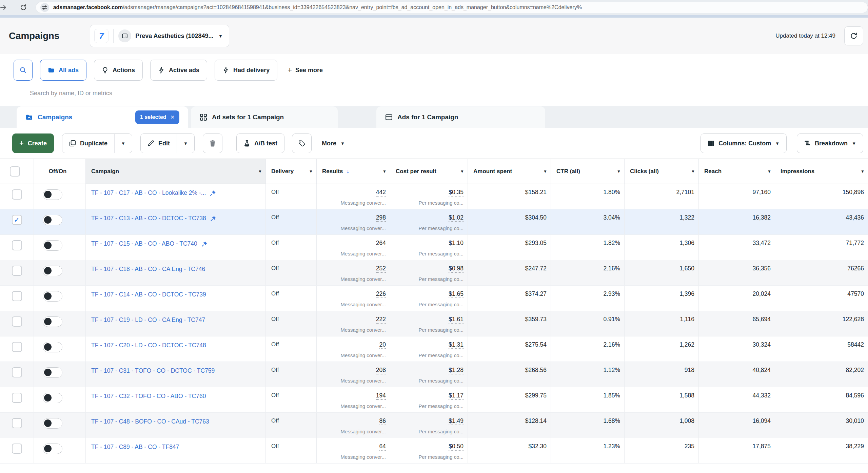 The width and height of the screenshot is (868, 473). What do you see at coordinates (123, 143) in the screenshot?
I see `duplicate-dropdown: ▼` at bounding box center [123, 143].